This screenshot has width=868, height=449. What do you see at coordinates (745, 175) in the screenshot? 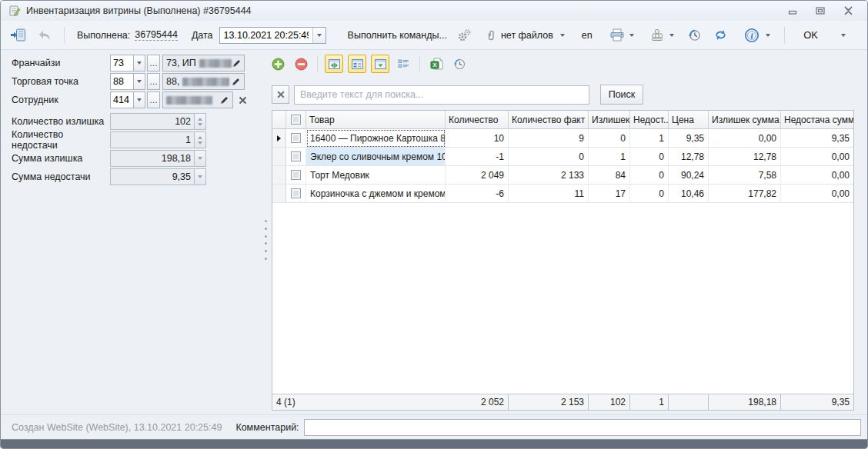
I see `surplus-sum-cell: 7,58` at bounding box center [745, 175].